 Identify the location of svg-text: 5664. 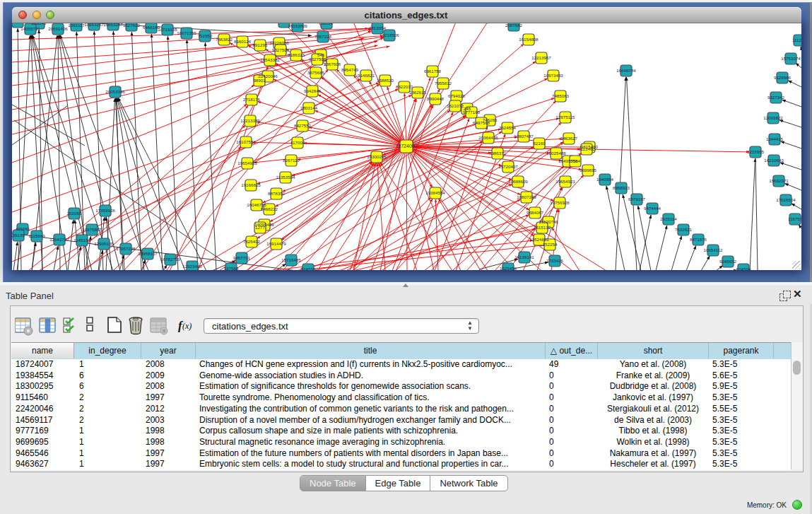
(575, 161).